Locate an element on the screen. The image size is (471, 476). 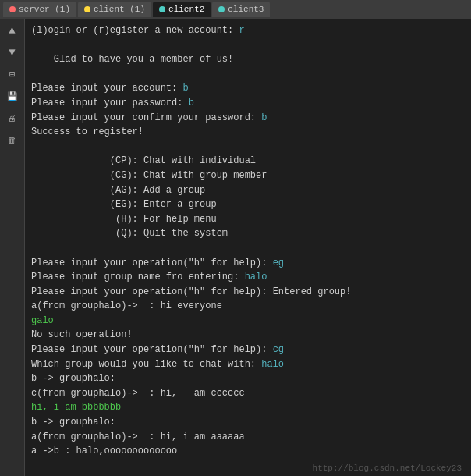
sidebar: ▲ ▼ ⊟ 💾 🖨 🗑 is located at coordinates (12, 247).